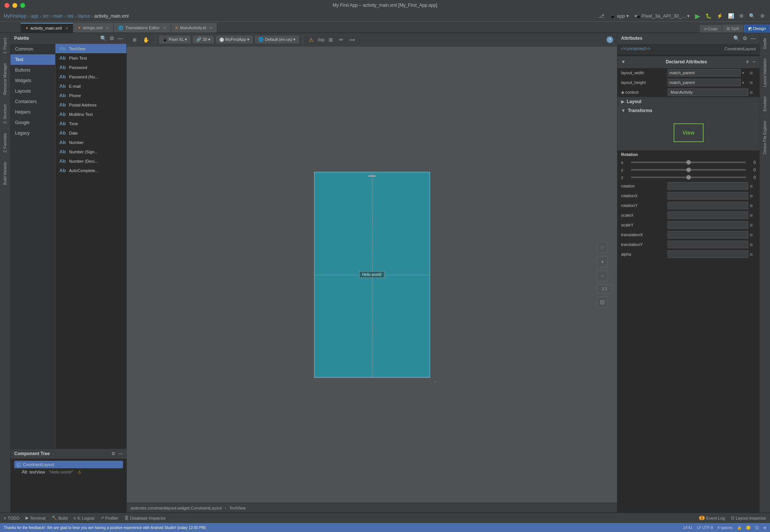 The height and width of the screenshot is (532, 770). I want to click on breadcrumb-res: res, so click(71, 16).